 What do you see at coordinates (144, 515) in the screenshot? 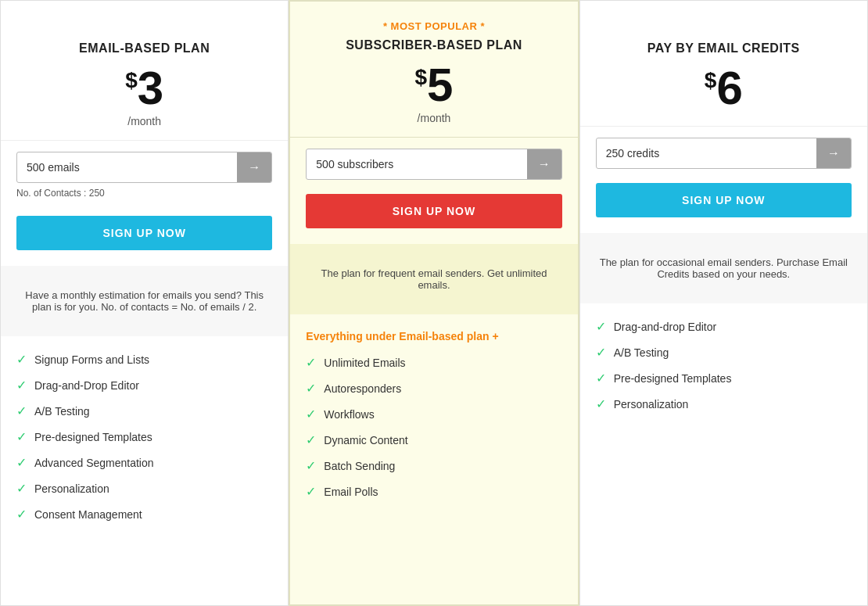
I see `feature-item: ✓Consent Management` at bounding box center [144, 515].